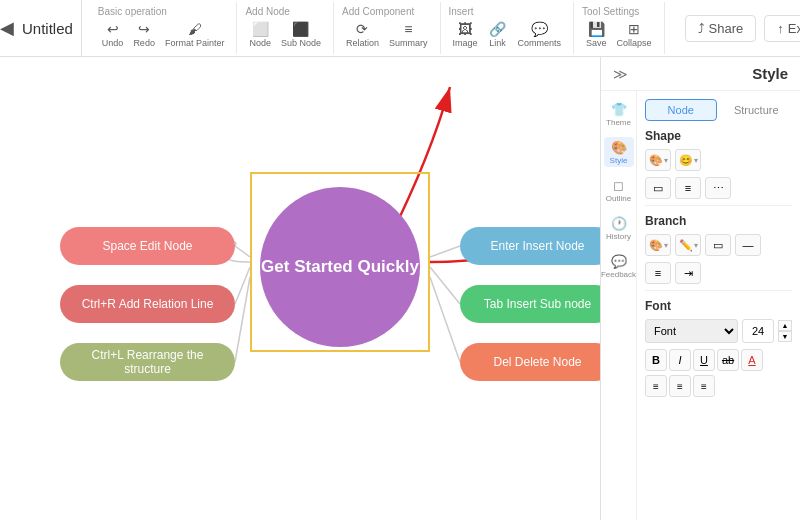 This screenshot has height=520, width=800. What do you see at coordinates (619, 160) in the screenshot?
I see `style-label: Style` at bounding box center [619, 160].